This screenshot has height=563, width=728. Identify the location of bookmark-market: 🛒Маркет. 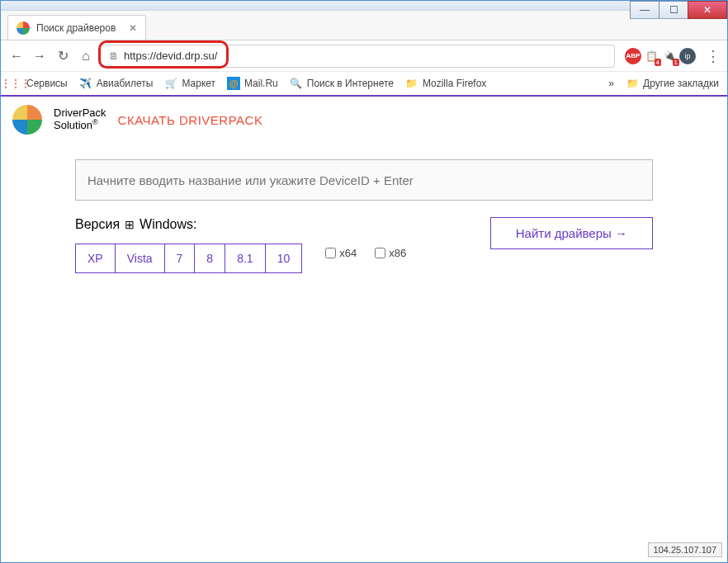
(190, 83).